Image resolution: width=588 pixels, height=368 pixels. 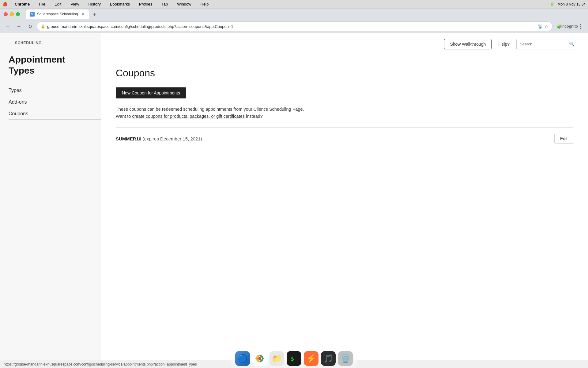 I want to click on topbar: Show Walkthrough Help? 🔍, so click(x=345, y=44).